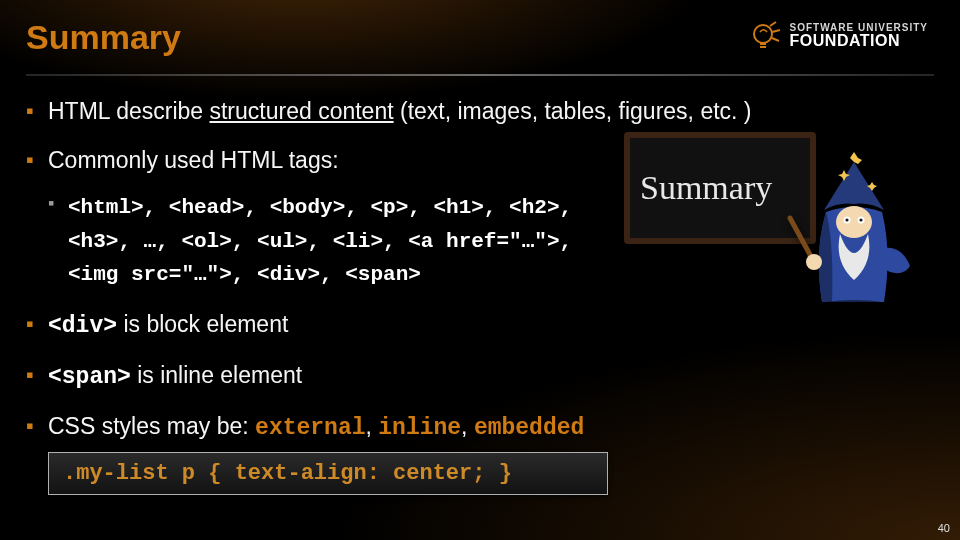 Image resolution: width=960 pixels, height=540 pixels. I want to click on summary-illustration: Summary, so click(774, 227).